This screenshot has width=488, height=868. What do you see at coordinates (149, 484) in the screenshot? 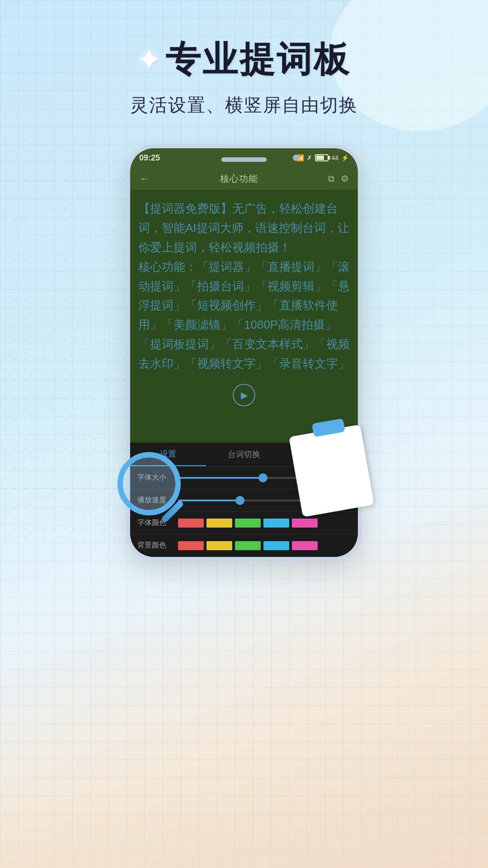
I see `magnifier-glass` at bounding box center [149, 484].